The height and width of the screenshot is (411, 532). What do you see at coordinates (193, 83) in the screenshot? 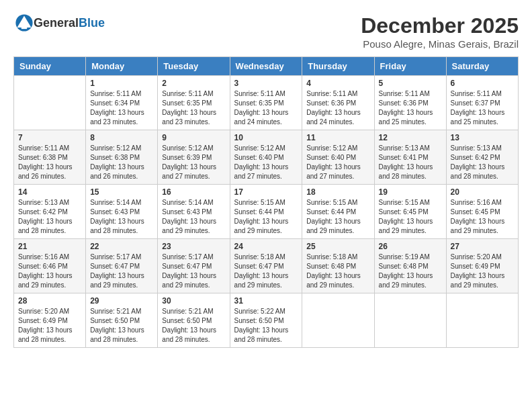
I see `day-number: 2` at bounding box center [193, 83].